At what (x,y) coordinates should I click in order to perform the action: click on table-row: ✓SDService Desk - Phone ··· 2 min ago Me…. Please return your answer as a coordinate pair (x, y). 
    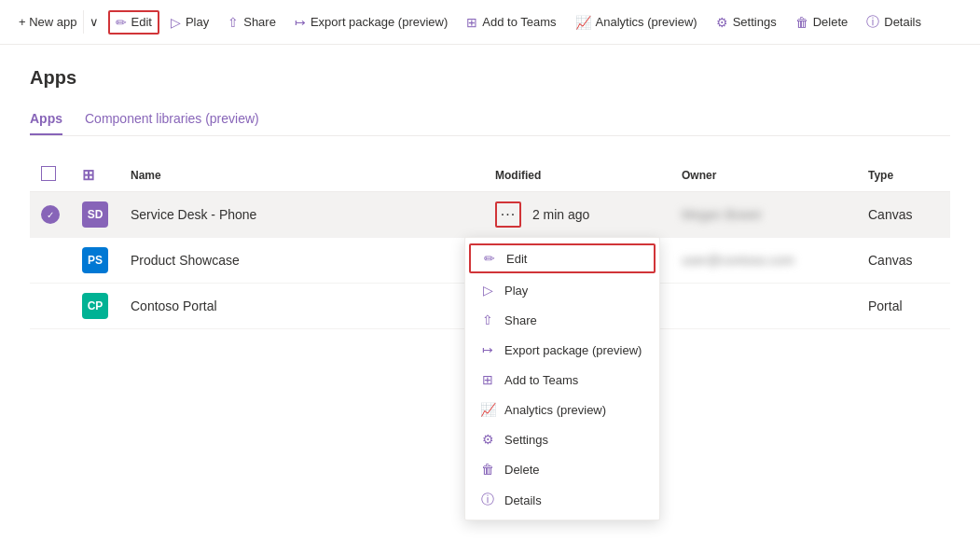
    Looking at the image, I should click on (490, 215).